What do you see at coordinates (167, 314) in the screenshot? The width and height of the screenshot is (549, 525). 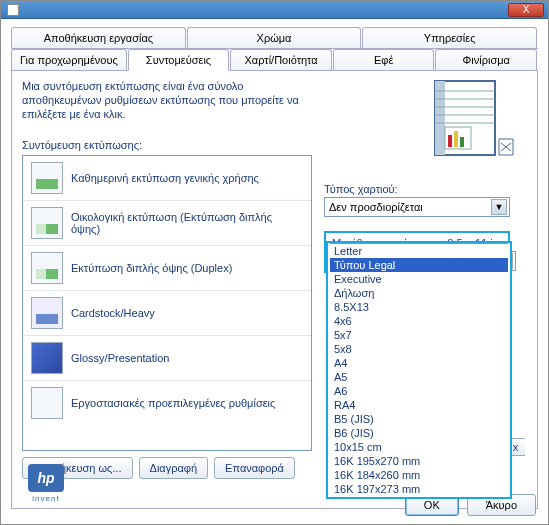 I see `shortcut-item-cardstock: Cardstock/Heavy` at bounding box center [167, 314].